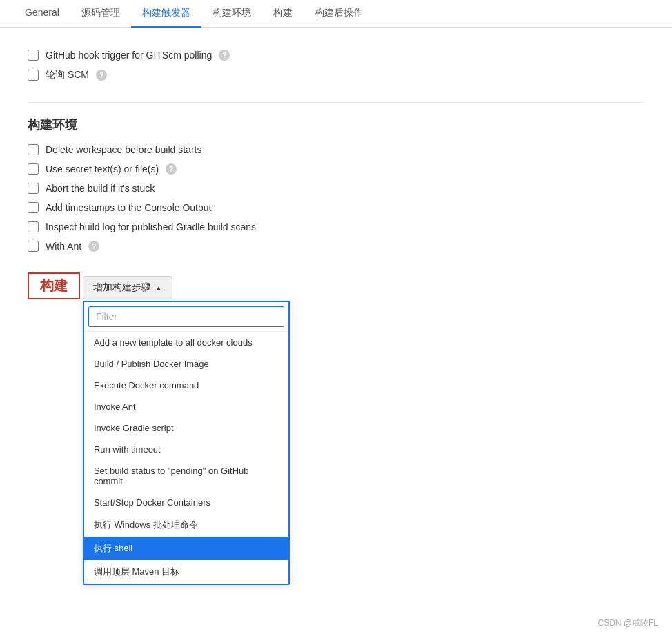 The width and height of the screenshot is (672, 636). Describe the element at coordinates (186, 525) in the screenshot. I see `dropdown-item-windows-batch: 执行 Windows 批处理命令` at that location.